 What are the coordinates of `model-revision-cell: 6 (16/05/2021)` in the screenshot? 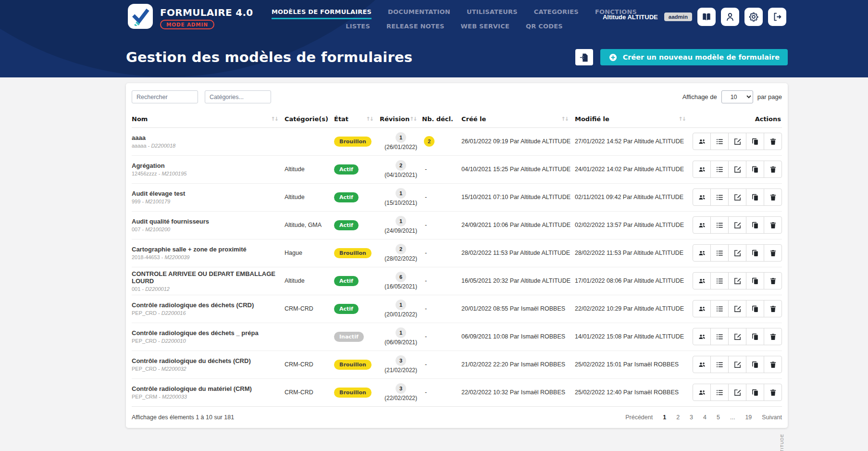 It's located at (401, 281).